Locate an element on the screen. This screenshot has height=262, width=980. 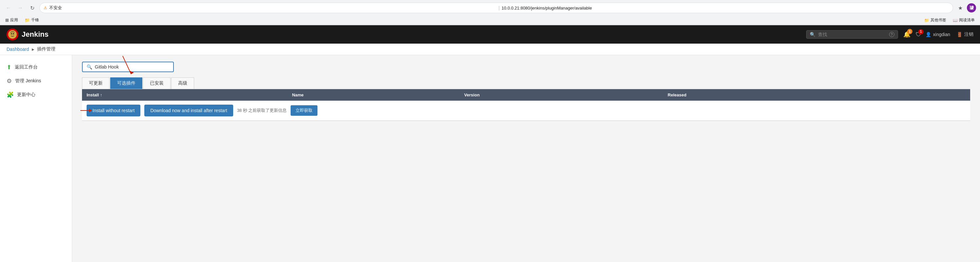
forward-button: → is located at coordinates (21, 8).